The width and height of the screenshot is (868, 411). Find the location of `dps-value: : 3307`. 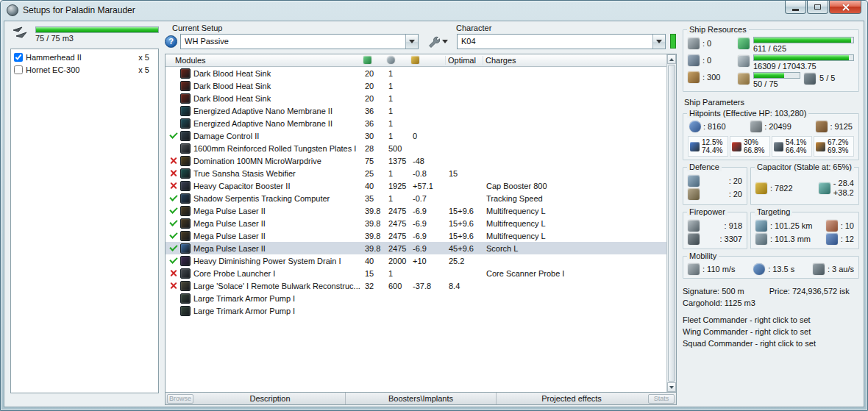

dps-value: : 3307 is located at coordinates (731, 239).